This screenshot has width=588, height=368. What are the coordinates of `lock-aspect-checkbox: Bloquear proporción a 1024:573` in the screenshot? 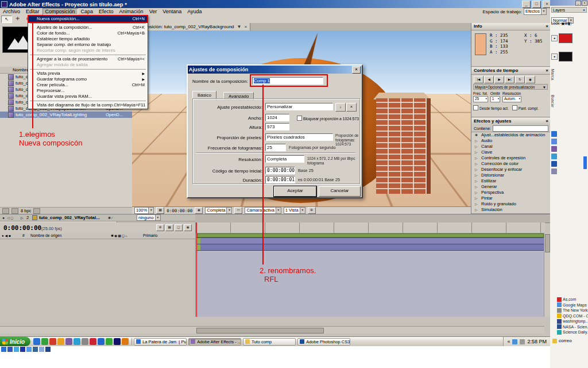 It's located at (328, 118).